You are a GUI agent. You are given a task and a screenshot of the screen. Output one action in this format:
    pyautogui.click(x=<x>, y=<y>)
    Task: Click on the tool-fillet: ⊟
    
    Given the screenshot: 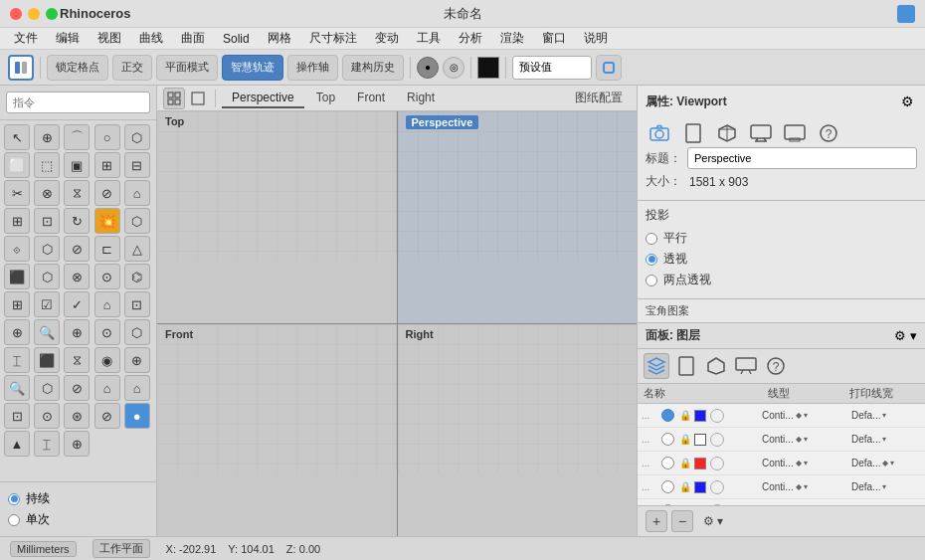 What is the action you would take?
    pyautogui.click(x=137, y=165)
    